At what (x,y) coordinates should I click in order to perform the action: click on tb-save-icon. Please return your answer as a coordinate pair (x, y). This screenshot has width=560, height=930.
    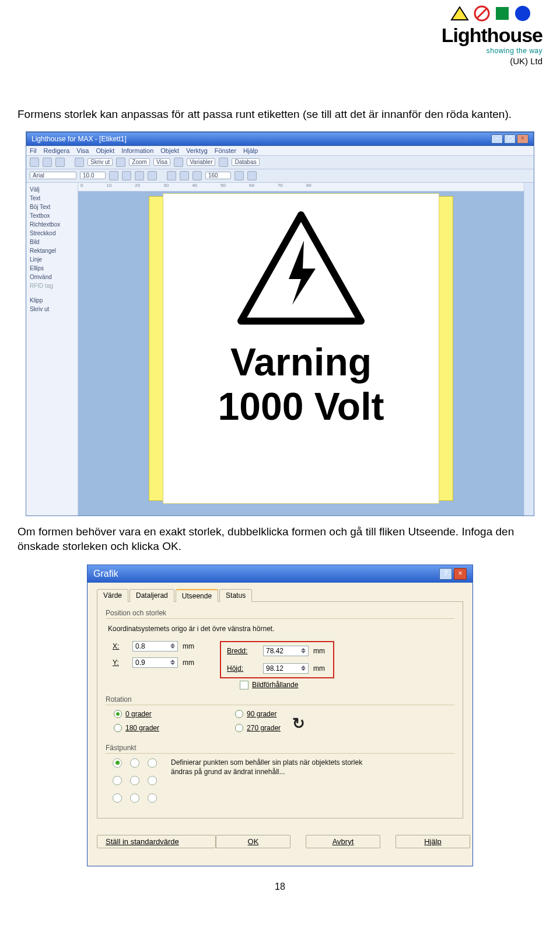
    Looking at the image, I should click on (60, 162).